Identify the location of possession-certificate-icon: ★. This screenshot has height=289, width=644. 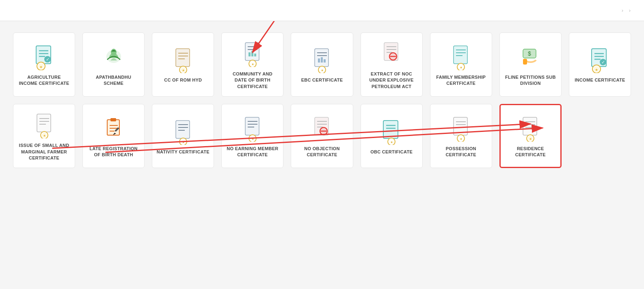
(461, 129).